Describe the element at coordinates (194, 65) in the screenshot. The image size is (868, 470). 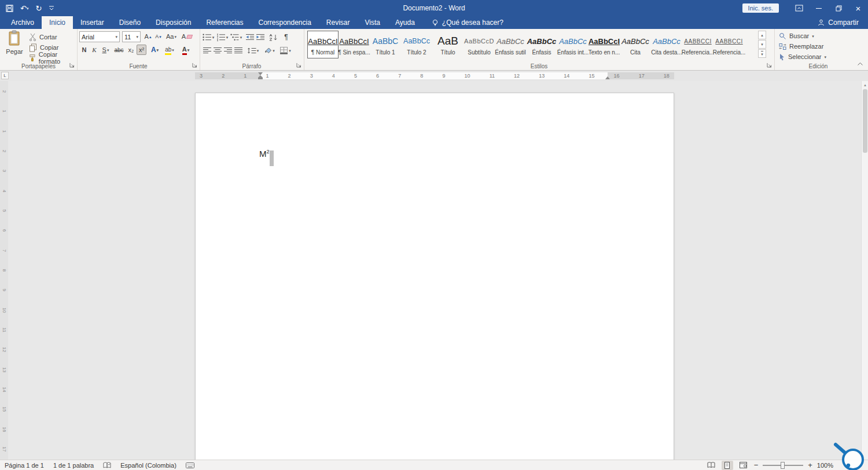
I see `font-dialog-launcher` at that location.